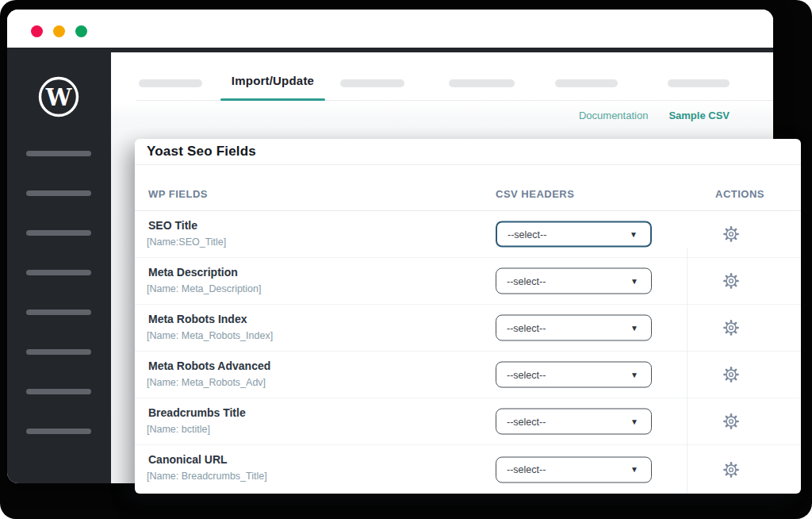 The height and width of the screenshot is (519, 812). I want to click on field-mapping-row: Meta Robots Index [Name: Meta_Robots_Ind…, so click(468, 329).